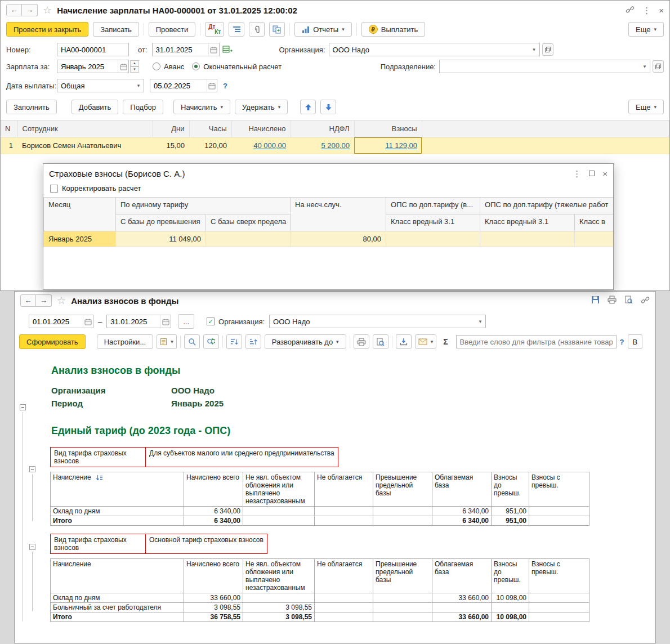 Image resolution: width=670 pixels, height=644 pixels. Describe the element at coordinates (236, 29) in the screenshot. I see `document-structure-button` at that location.